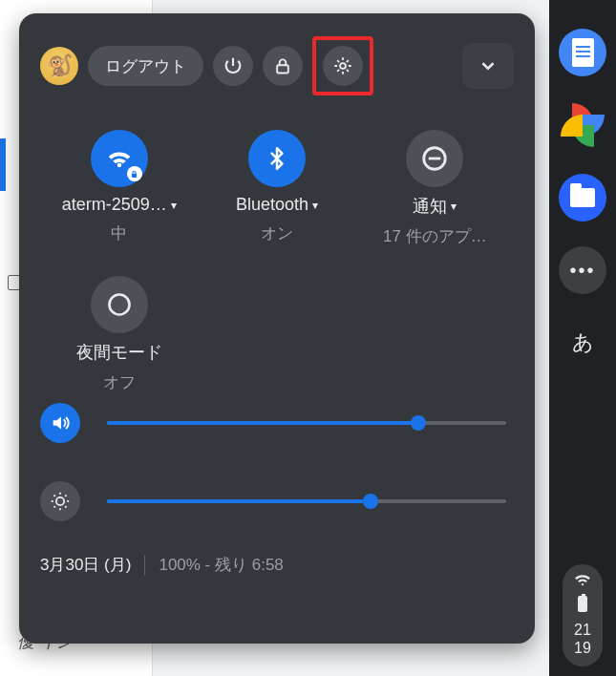  I want to click on docs-icon, so click(583, 53).